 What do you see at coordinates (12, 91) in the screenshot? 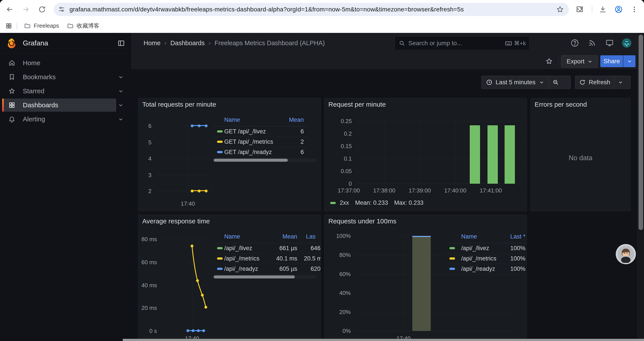
I see `star-icon` at bounding box center [12, 91].